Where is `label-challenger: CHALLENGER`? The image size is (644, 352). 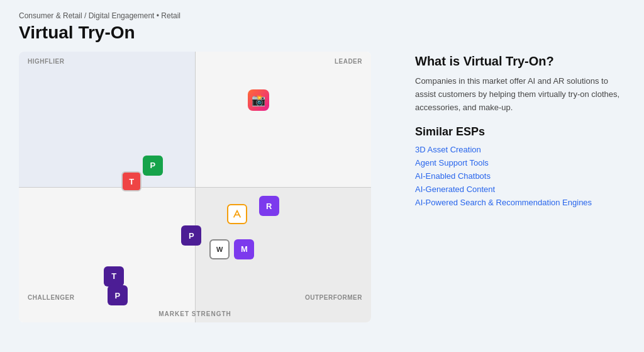
label-challenger: CHALLENGER is located at coordinates (51, 297).